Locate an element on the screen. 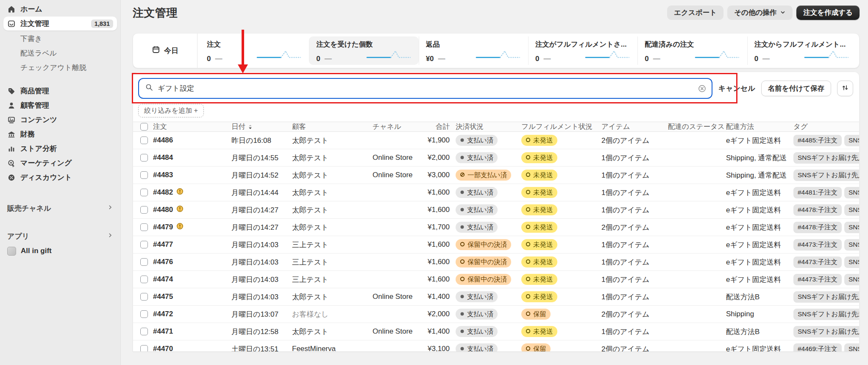 This screenshot has height=365, width=868. sidebar-item-products: 商品管理 is located at coordinates (60, 91).